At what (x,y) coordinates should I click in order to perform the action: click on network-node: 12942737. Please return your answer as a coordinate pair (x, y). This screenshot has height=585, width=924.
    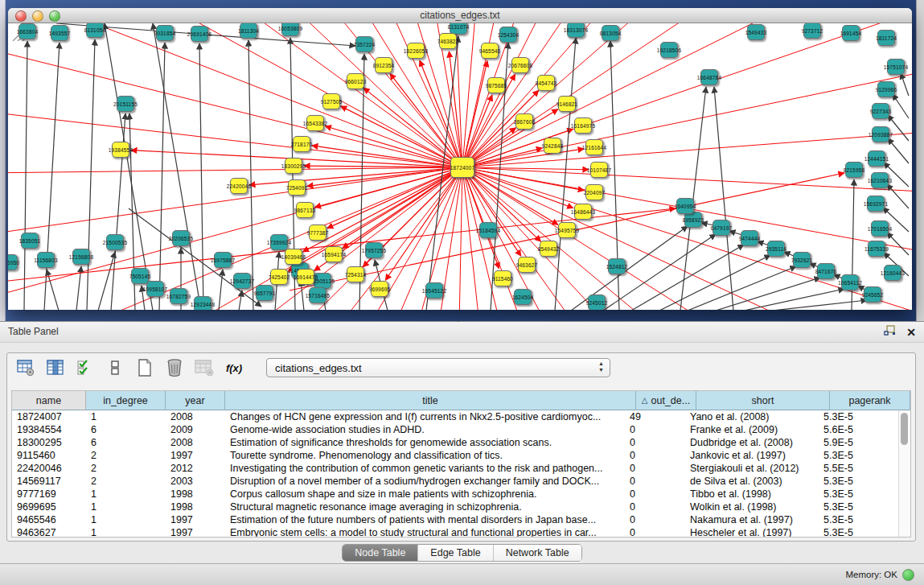
    Looking at the image, I should click on (242, 281).